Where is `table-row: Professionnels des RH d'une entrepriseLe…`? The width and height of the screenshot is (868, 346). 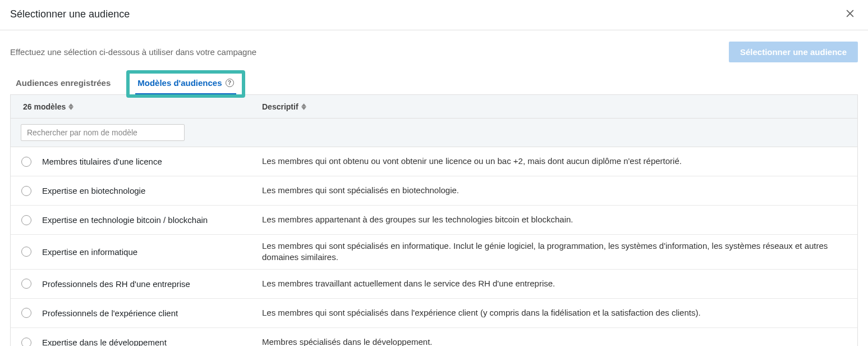
table-row: Professionnels des RH d'une entrepriseLe… is located at coordinates (434, 284).